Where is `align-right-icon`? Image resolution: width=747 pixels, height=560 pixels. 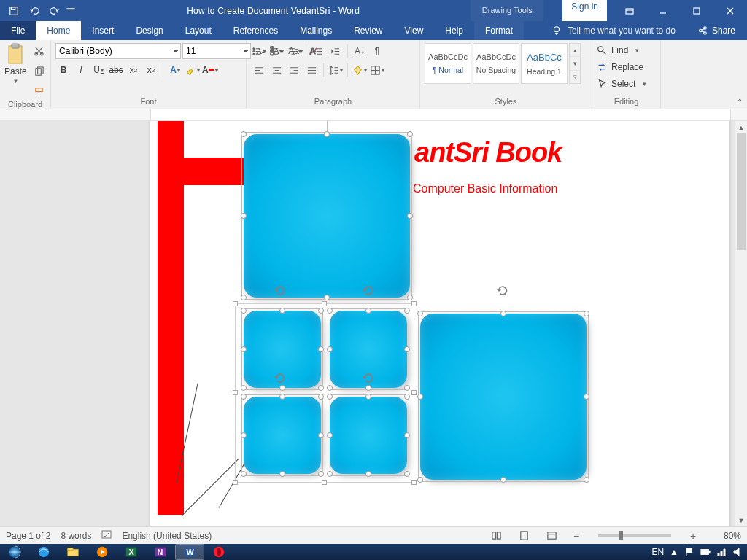
align-right-icon is located at coordinates (294, 70).